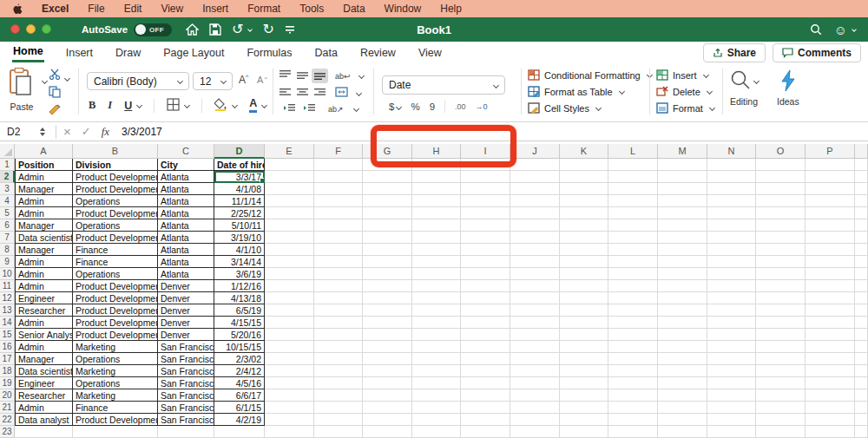 This screenshot has height=438, width=868. Describe the element at coordinates (584, 250) in the screenshot. I see `cell-K8` at that location.